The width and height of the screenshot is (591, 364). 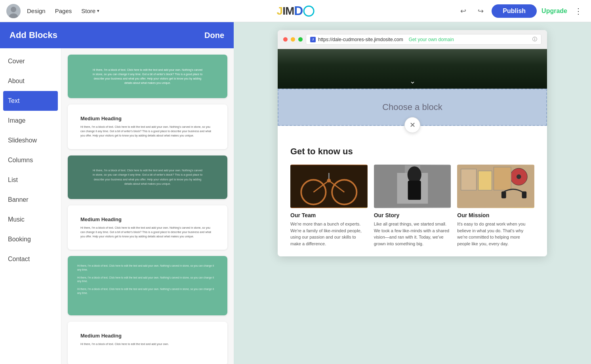 I want to click on window-close-dot, so click(x=285, y=40).